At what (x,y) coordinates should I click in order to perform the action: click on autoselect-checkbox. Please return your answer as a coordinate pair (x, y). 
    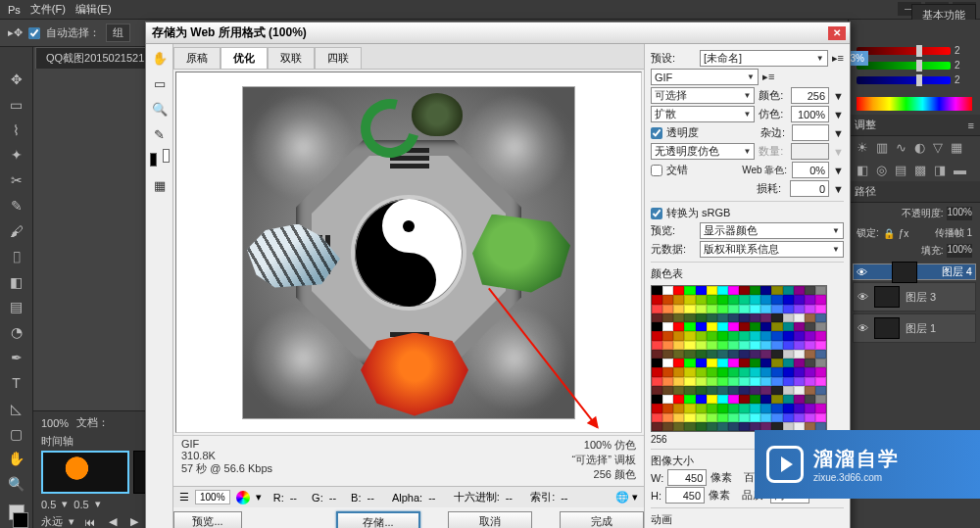
    Looking at the image, I should click on (34, 33).